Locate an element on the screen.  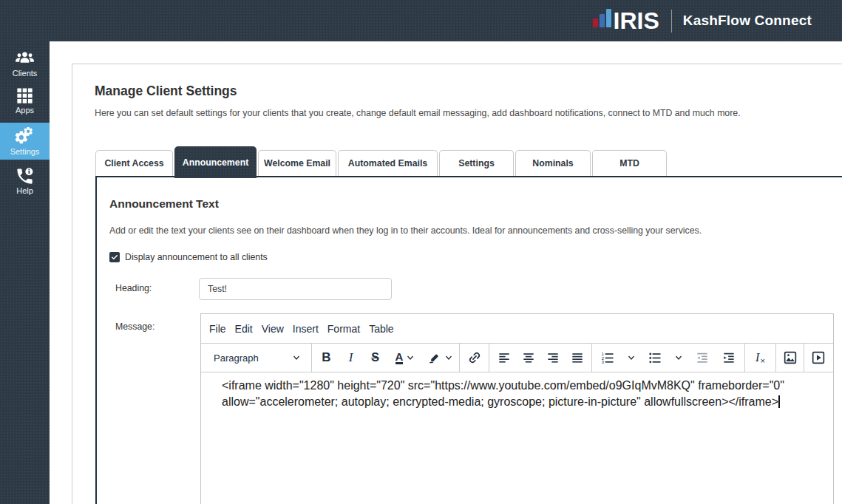
editor-text: <iframe width="1280" height="720" src="h… is located at coordinates (503, 393).